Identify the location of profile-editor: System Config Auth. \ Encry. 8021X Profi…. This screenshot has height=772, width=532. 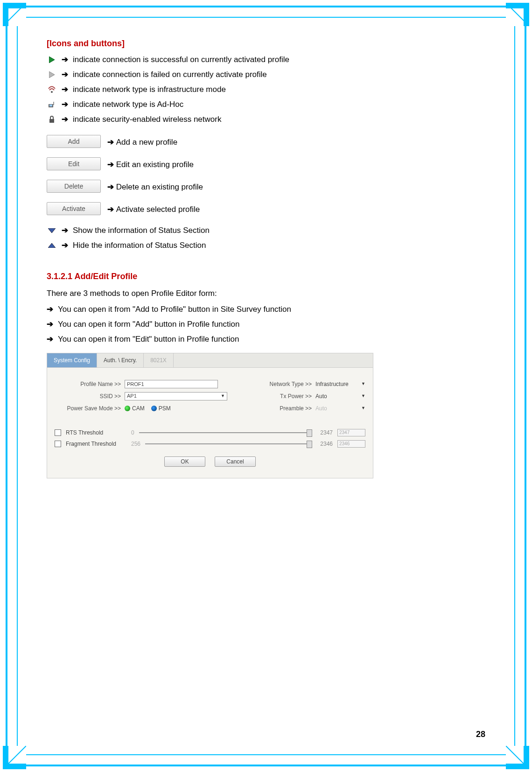
(210, 415).